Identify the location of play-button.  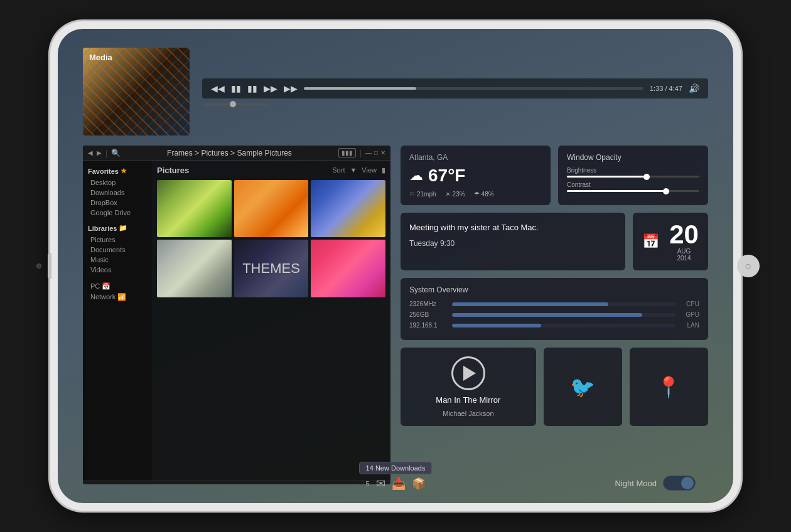
(468, 373).